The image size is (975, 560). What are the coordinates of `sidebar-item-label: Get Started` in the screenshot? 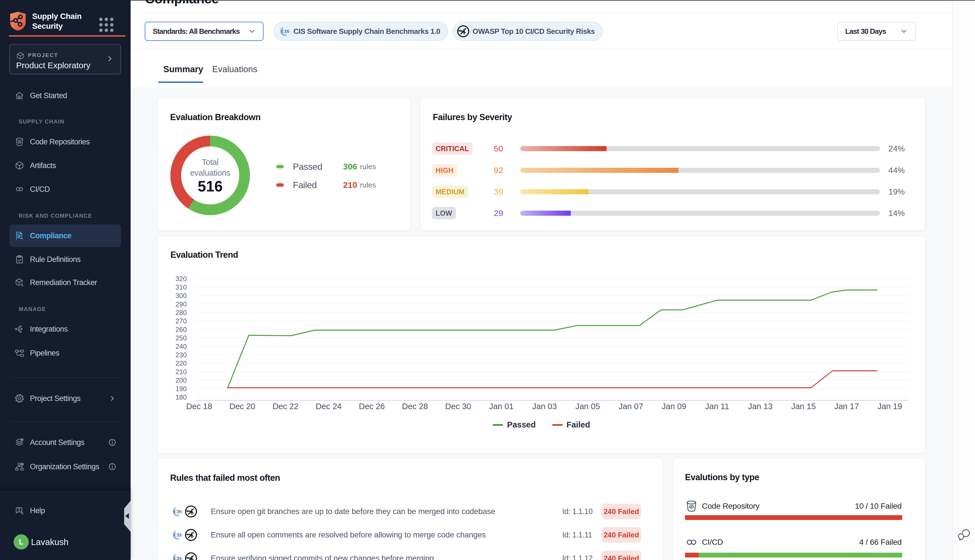 It's located at (48, 96).